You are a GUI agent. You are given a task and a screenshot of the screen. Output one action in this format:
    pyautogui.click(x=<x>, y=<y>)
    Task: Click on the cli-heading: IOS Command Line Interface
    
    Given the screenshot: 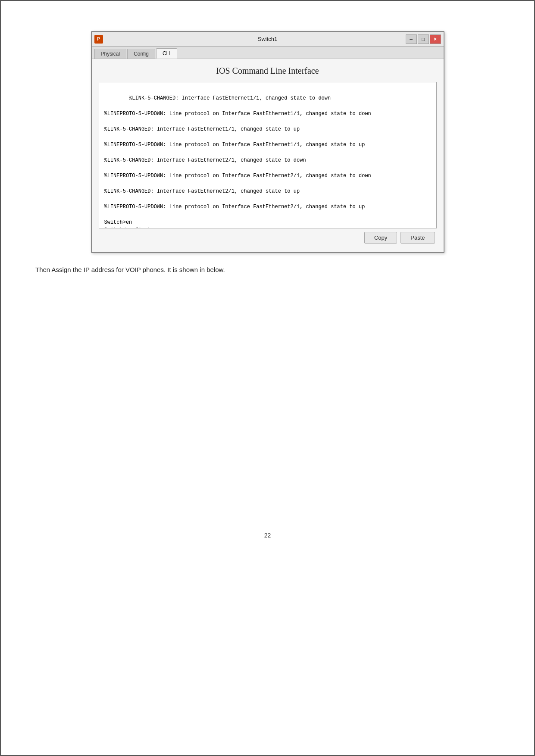 What is the action you would take?
    pyautogui.click(x=268, y=71)
    